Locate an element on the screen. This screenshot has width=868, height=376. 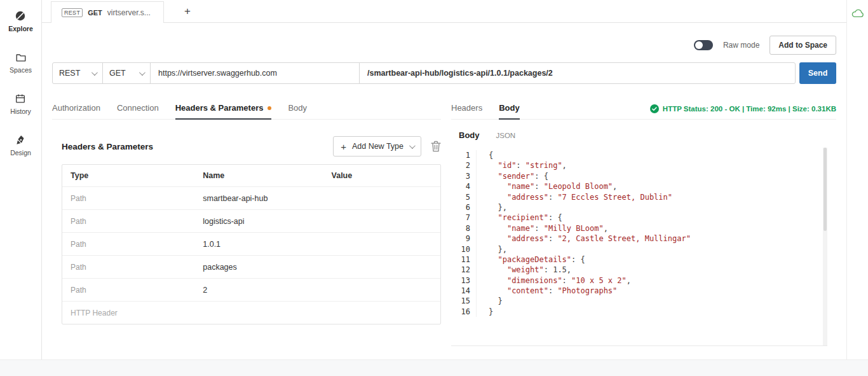
line-numbers: 12345678910111213141516 is located at coordinates (468, 233).